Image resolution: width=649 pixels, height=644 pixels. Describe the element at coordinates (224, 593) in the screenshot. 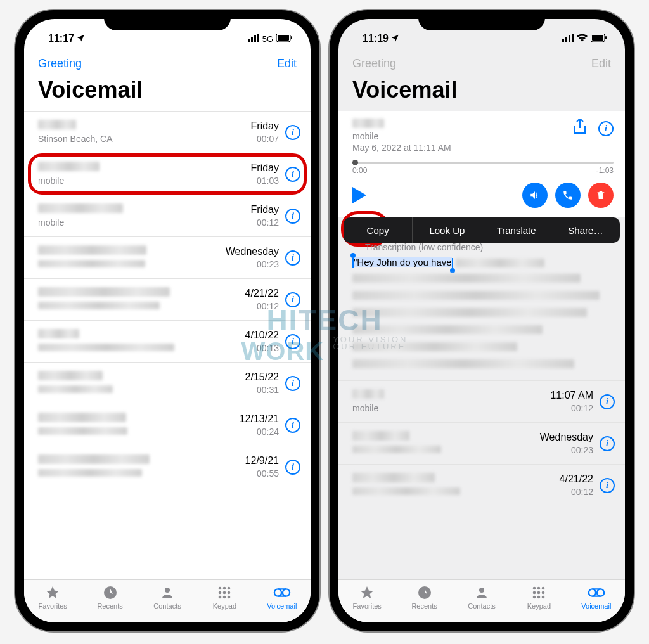

I see `keypad-icon` at that location.